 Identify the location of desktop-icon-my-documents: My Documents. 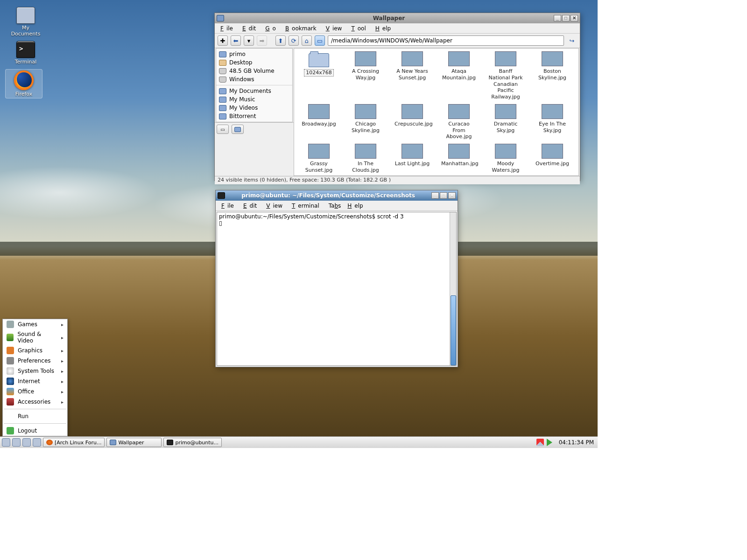
(26, 22).